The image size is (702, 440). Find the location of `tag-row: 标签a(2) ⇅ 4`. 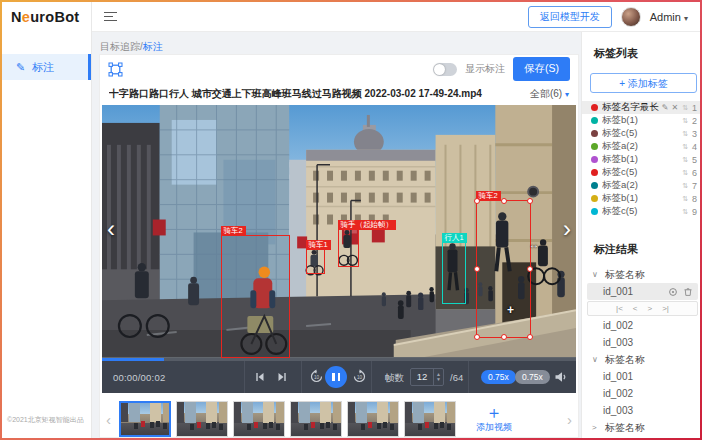

tag-row: 标签a(2) ⇅ 4 is located at coordinates (642, 146).